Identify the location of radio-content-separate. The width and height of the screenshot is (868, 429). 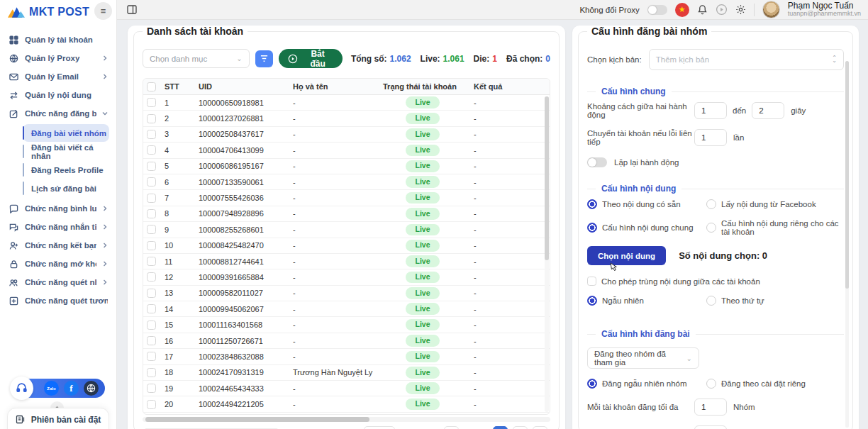
(711, 228).